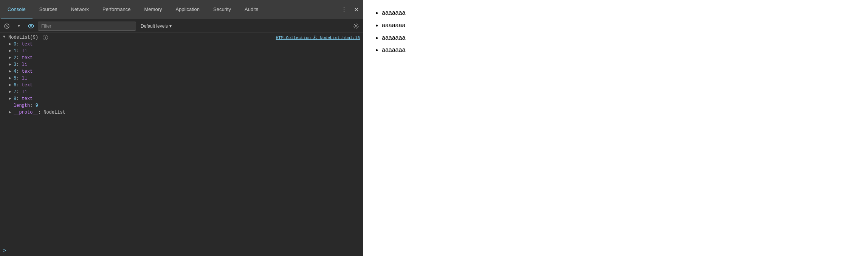  I want to click on proto-key: __proto__, so click(26, 112).